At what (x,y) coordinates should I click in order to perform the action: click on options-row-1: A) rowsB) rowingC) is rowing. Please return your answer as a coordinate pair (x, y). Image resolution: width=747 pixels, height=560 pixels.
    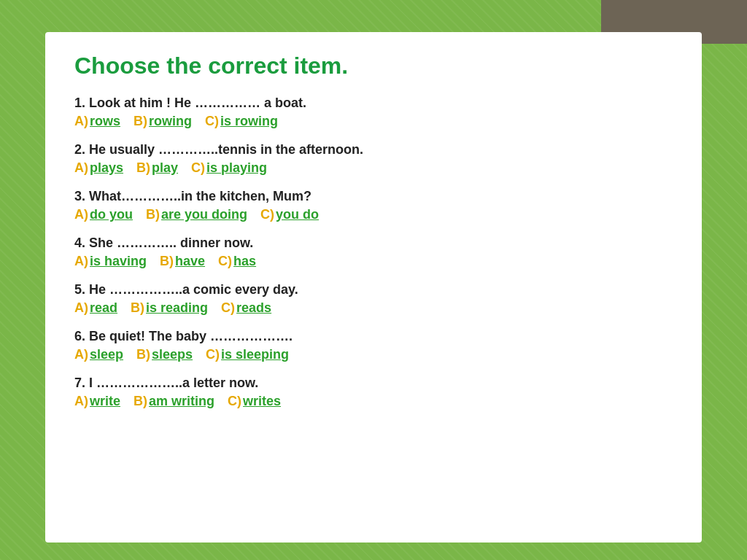
    Looking at the image, I should click on (374, 121).